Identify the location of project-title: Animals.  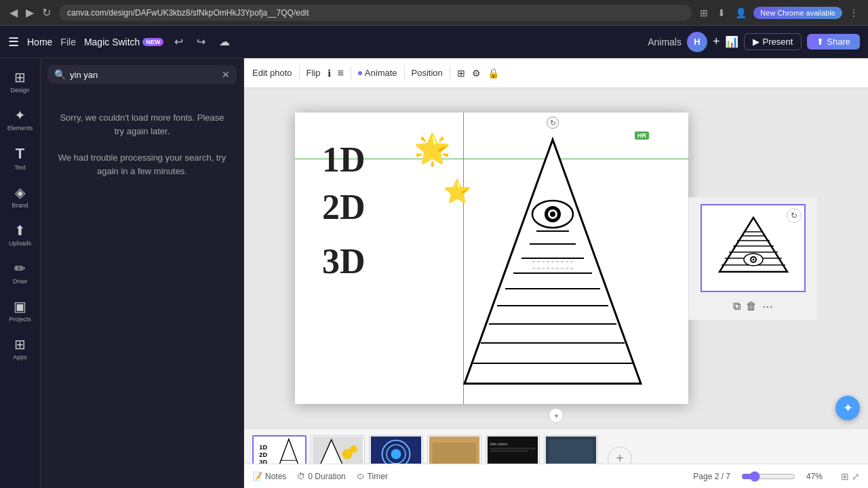
(665, 42).